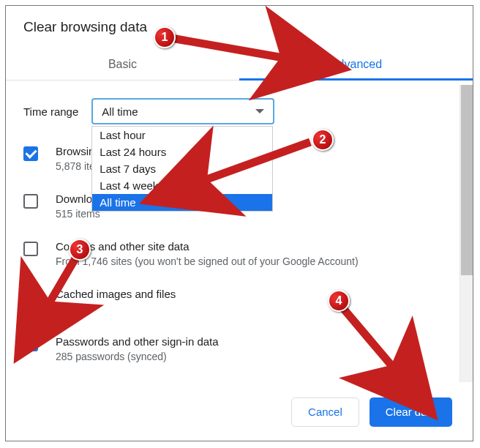 This screenshot has height=448, width=480. Describe the element at coordinates (325, 412) in the screenshot. I see `cancel-button: Cancel` at that location.